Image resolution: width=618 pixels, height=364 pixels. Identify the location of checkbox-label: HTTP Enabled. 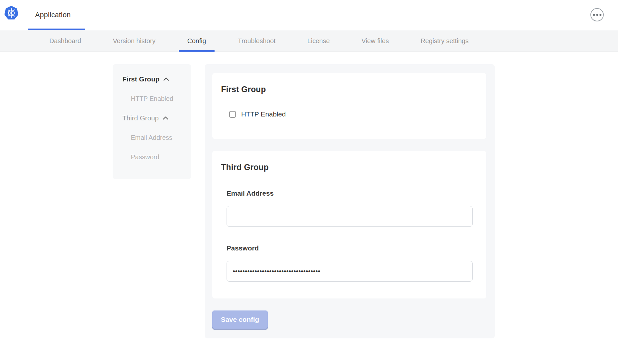
(264, 114).